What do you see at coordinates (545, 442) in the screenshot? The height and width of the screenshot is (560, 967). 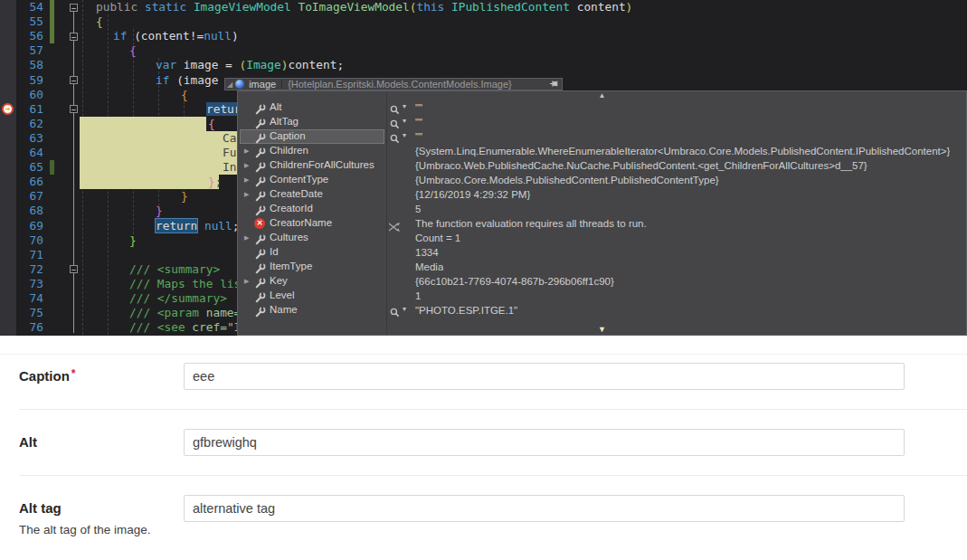 I see `field-input-alt` at bounding box center [545, 442].